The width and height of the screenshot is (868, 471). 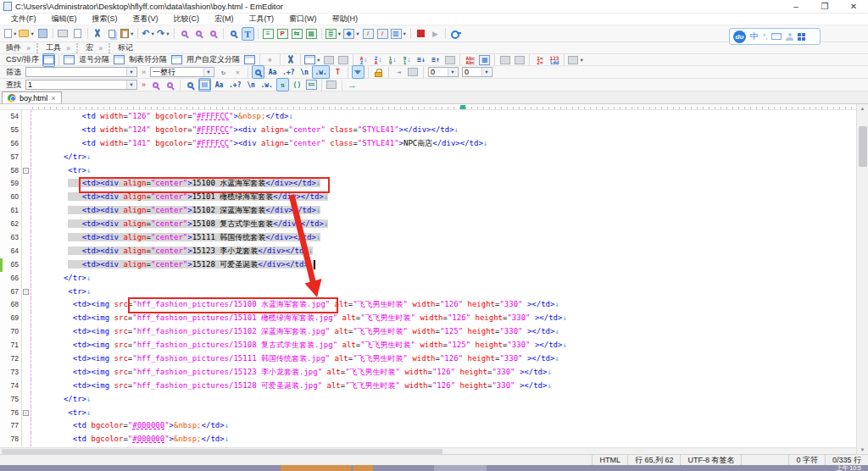 What do you see at coordinates (539, 60) in the screenshot?
I see `numbering-button: 1=2=` at bounding box center [539, 60].